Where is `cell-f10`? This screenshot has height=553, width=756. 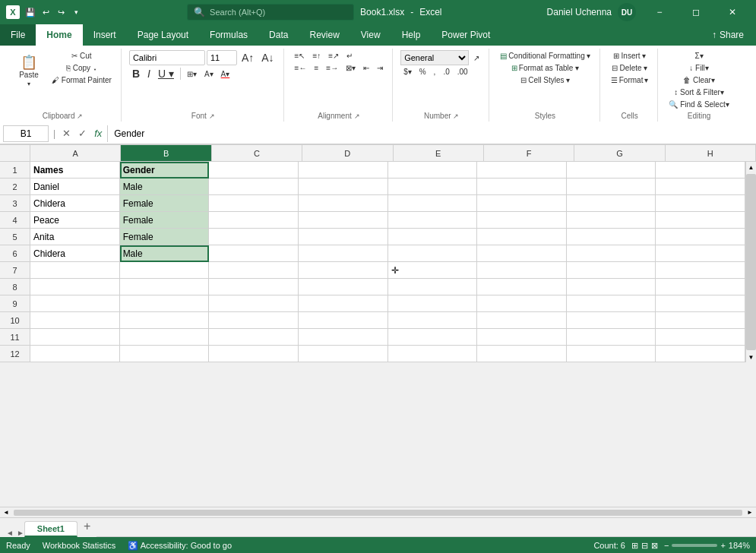
cell-f10 is located at coordinates (522, 321).